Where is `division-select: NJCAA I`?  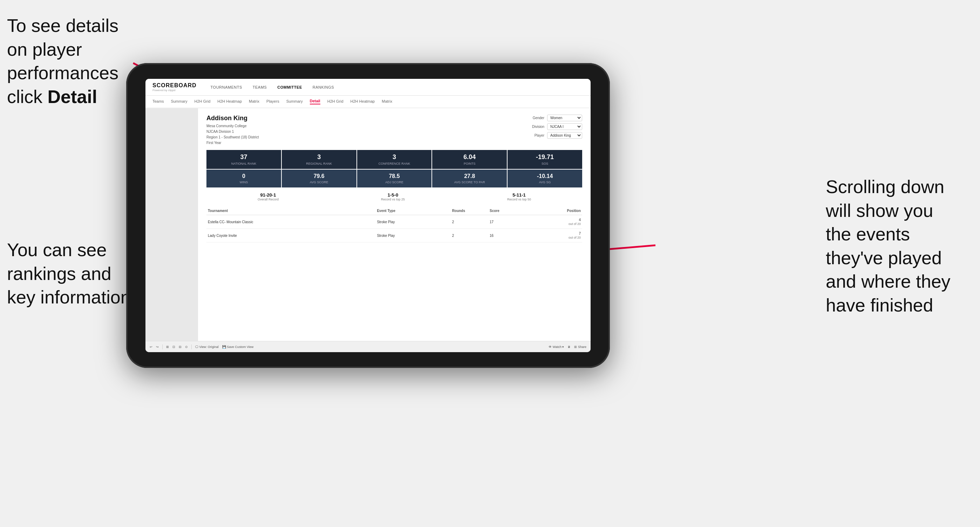
division-select: NJCAA I is located at coordinates (565, 127).